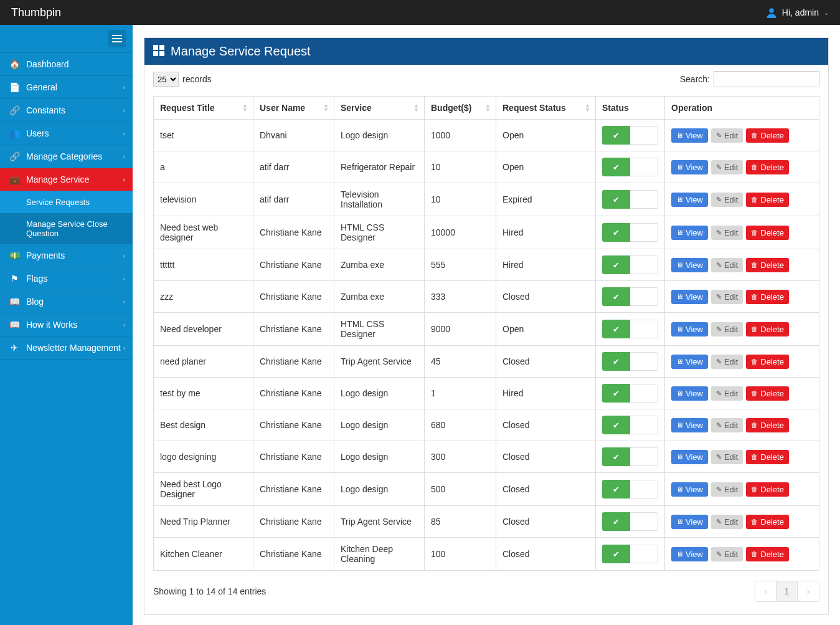 This screenshot has width=840, height=625. I want to click on cell-status: ✔, so click(630, 457).